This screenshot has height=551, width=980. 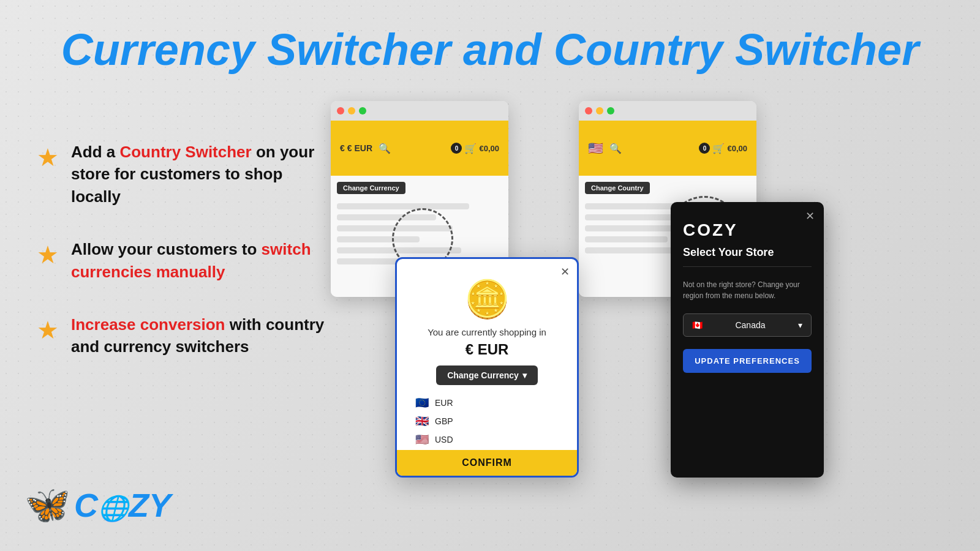 I want to click on selected-country: Canada, so click(x=750, y=325).